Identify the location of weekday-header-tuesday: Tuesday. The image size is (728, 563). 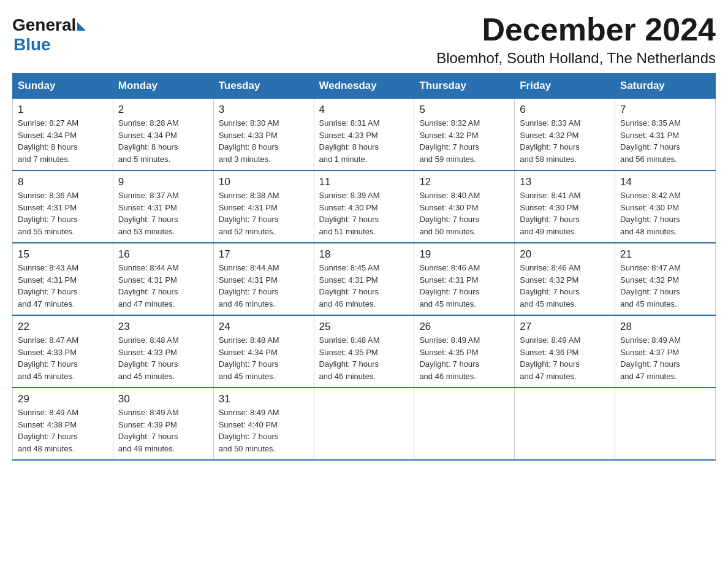
(264, 86).